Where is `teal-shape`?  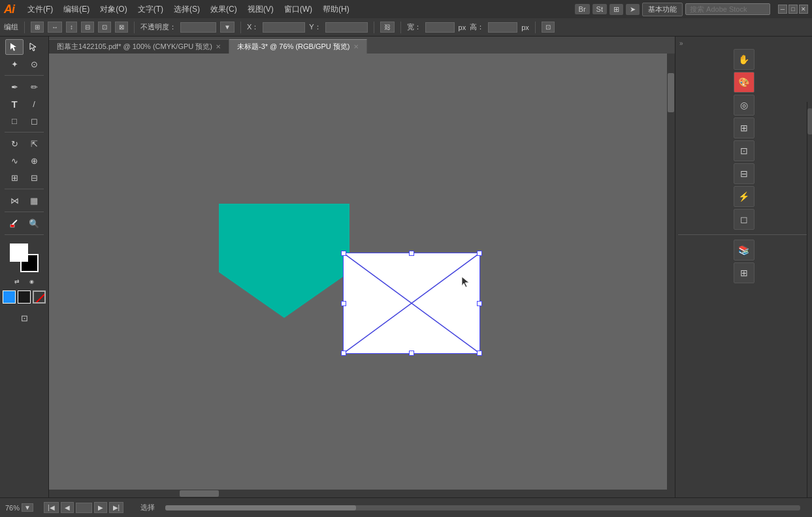 teal-shape is located at coordinates (284, 259).